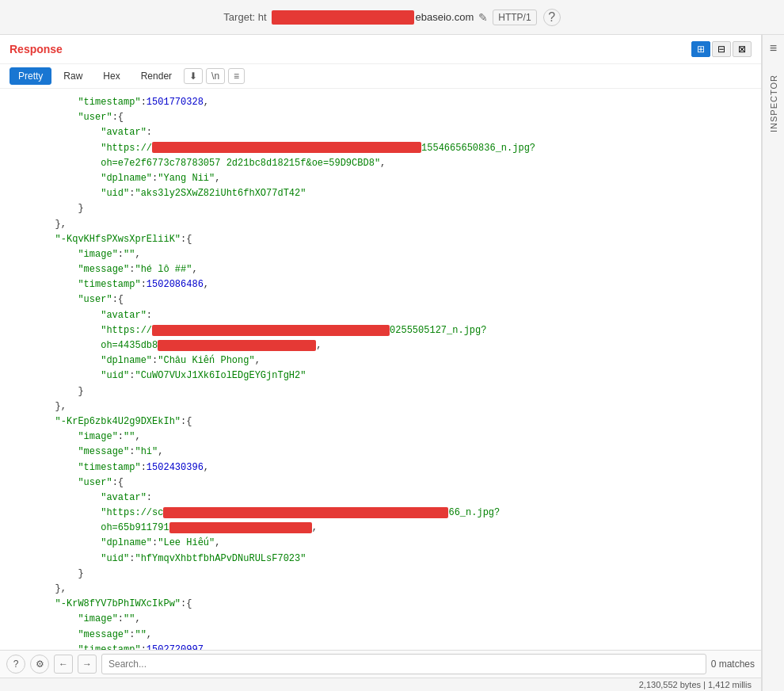  Describe the element at coordinates (380, 49) in the screenshot. I see `response-header: Response ⊞ ⊟ ⊠` at that location.